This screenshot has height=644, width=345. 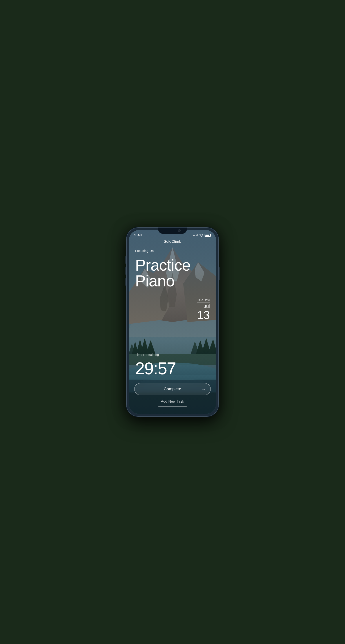 What do you see at coordinates (204, 300) in the screenshot?
I see `due-date-label: Due Date` at bounding box center [204, 300].